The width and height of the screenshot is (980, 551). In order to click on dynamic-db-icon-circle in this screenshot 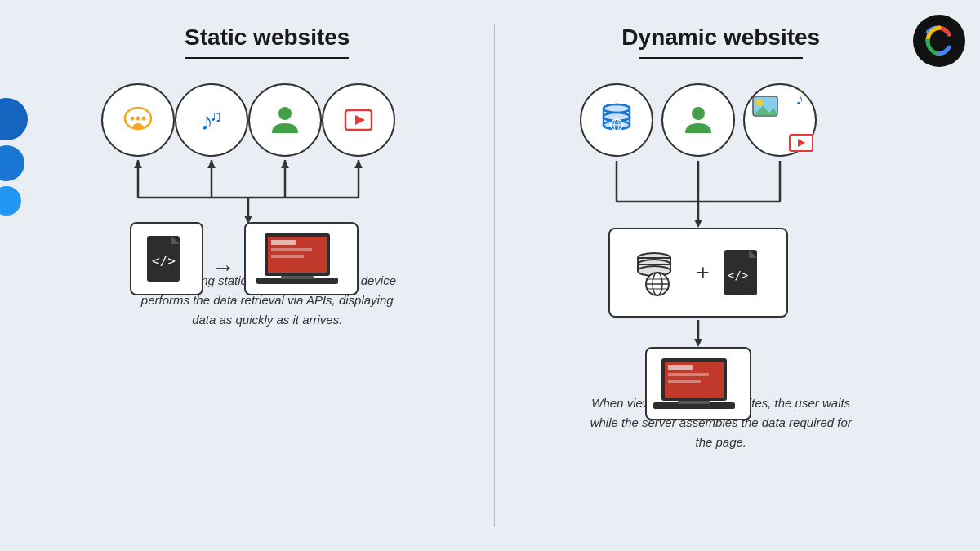, I will do `click(617, 120)`.